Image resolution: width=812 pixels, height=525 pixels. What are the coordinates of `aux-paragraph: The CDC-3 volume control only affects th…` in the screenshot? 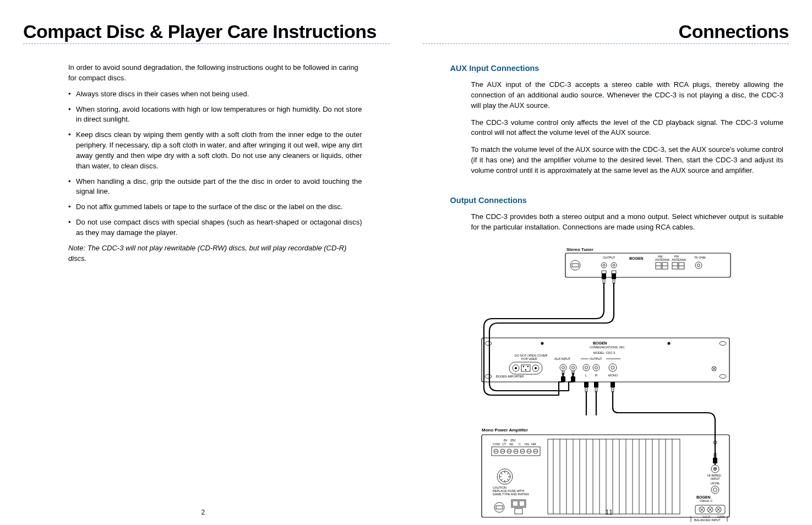 It's located at (628, 128).